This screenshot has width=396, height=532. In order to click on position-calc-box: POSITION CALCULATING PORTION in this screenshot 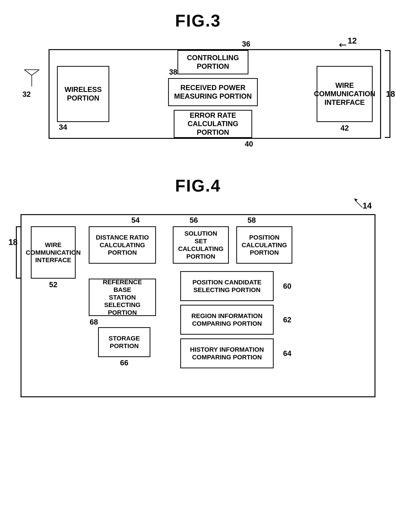, I will do `click(264, 245)`.